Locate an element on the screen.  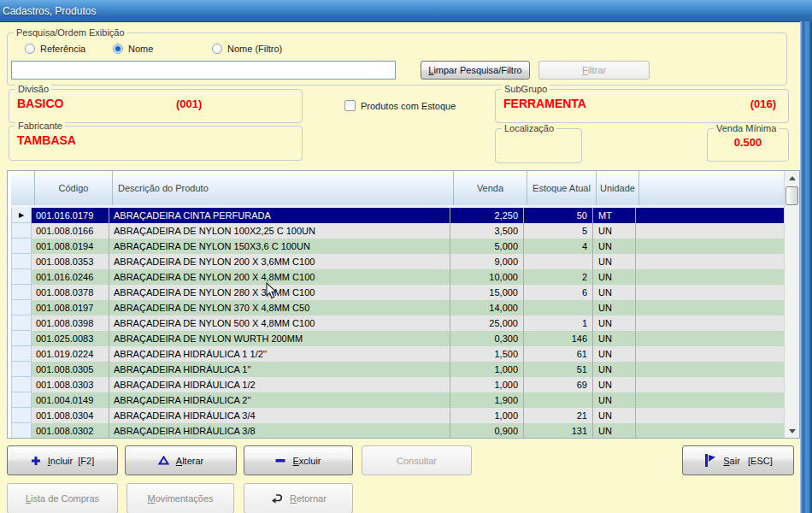
vertical-scrollbar is located at coordinates (791, 304).